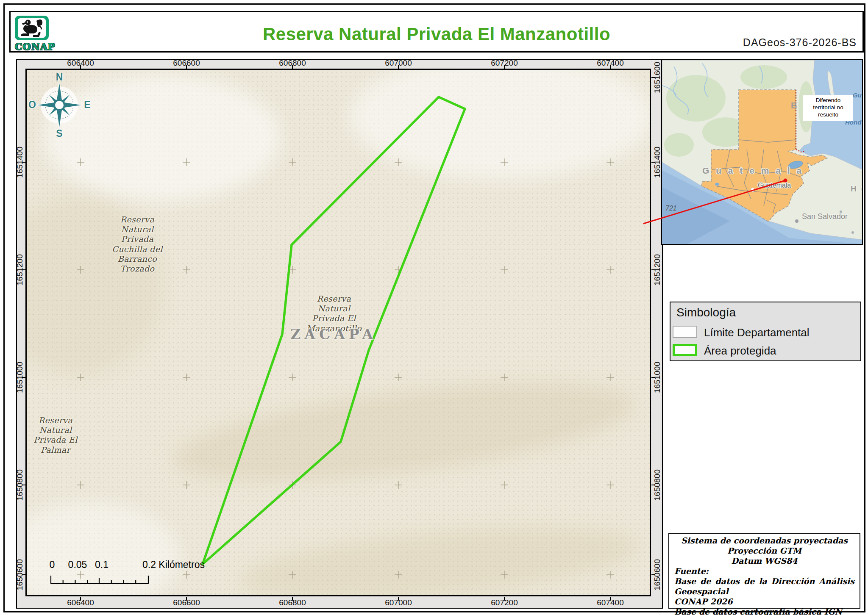  I want to click on conap-logo-monkey-icon, so click(32, 28).